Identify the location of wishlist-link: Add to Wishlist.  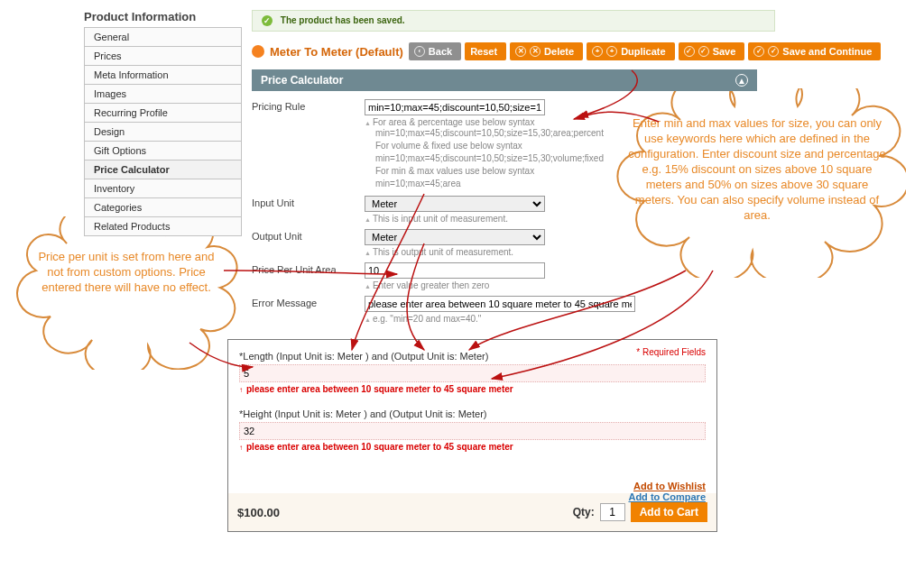
(667, 486).